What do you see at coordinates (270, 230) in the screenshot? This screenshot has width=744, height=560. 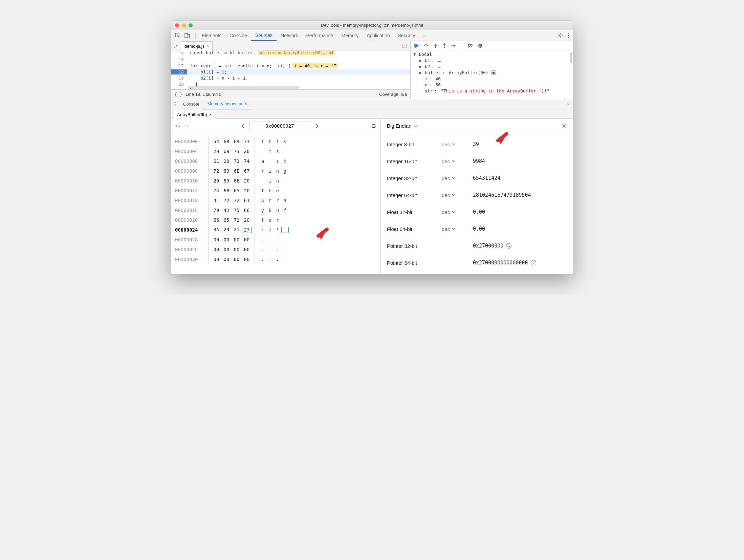 I see `ascii-char: )` at bounding box center [270, 230].